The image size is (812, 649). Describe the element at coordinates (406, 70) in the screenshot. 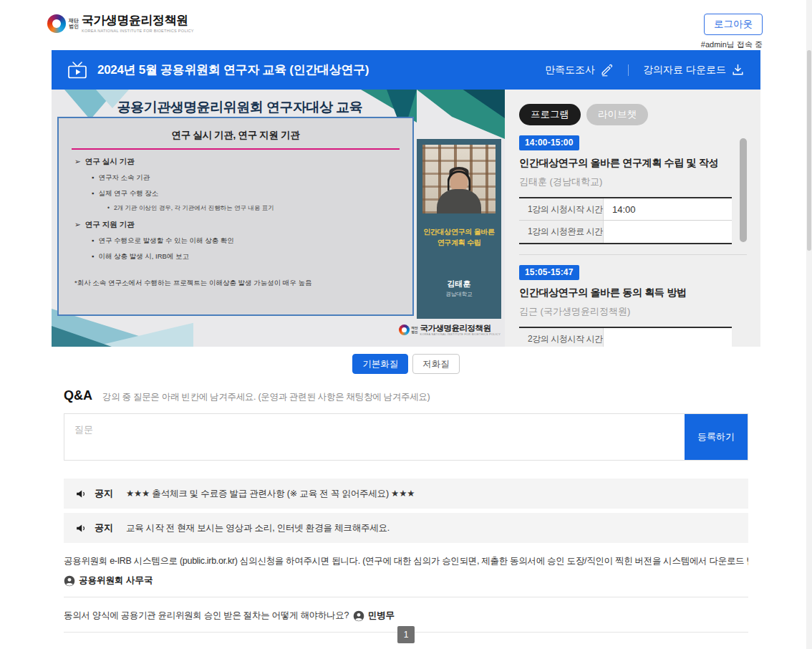

I see `lecture-title-bar: 2024년 5월 공용위원회 연구자 교육 (인간대상연구) 만족도조사 강의자…` at that location.